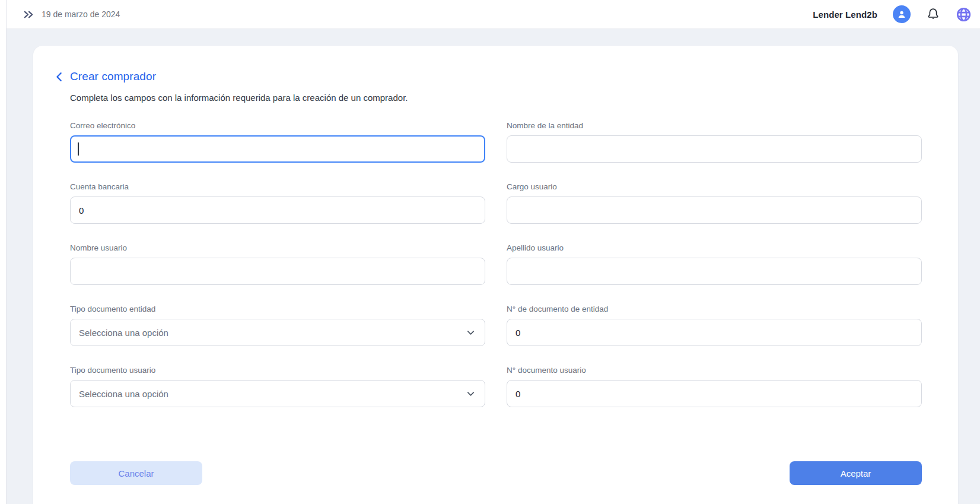 This screenshot has height=504, width=980. Describe the element at coordinates (278, 203) in the screenshot. I see `field-cuenta-bancaria: Cuenta bancaria` at that location.